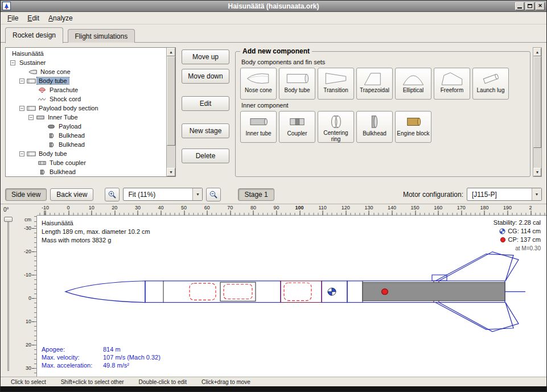  Describe the element at coordinates (163, 195) in the screenshot. I see `zoom-combo: Fit (11%) ▼` at that location.